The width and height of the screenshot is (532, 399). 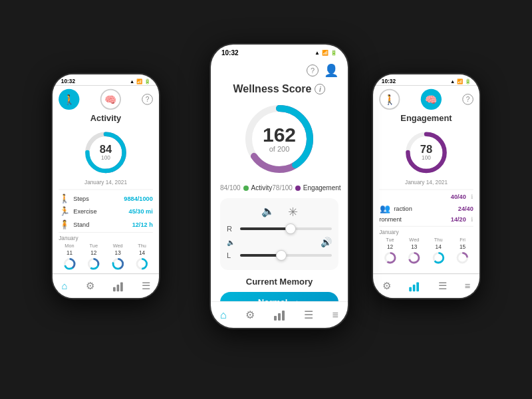 What do you see at coordinates (118, 286) in the screenshot?
I see `nav-chart-left` at bounding box center [118, 286].